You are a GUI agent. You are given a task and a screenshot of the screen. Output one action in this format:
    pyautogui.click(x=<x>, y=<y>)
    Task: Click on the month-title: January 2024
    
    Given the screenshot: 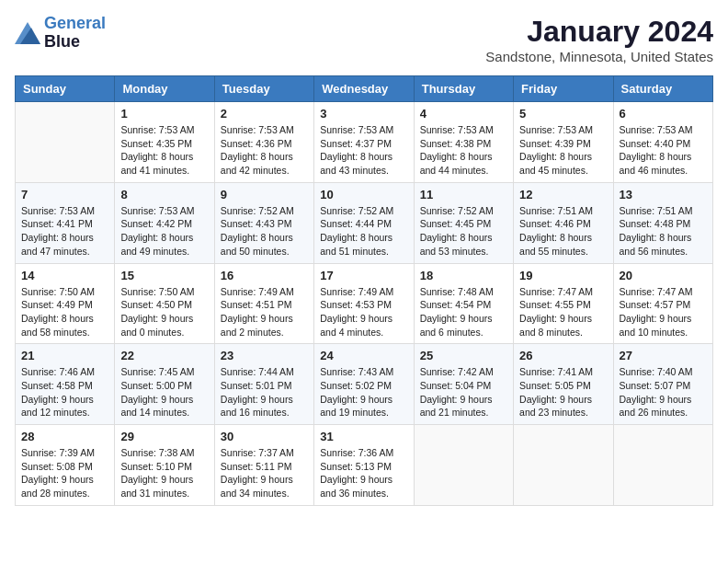 What is the action you would take?
    pyautogui.click(x=599, y=31)
    